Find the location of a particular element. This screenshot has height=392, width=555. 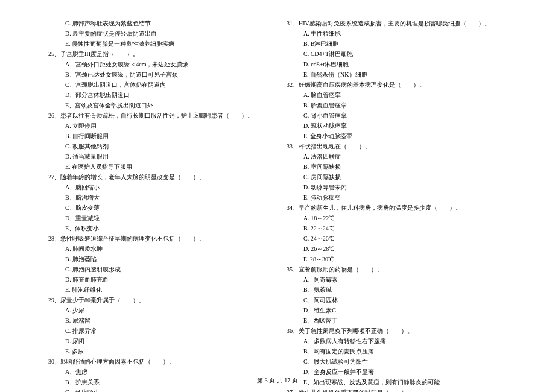

option-text: C、阿司匹林 is located at coordinates (397, 300).